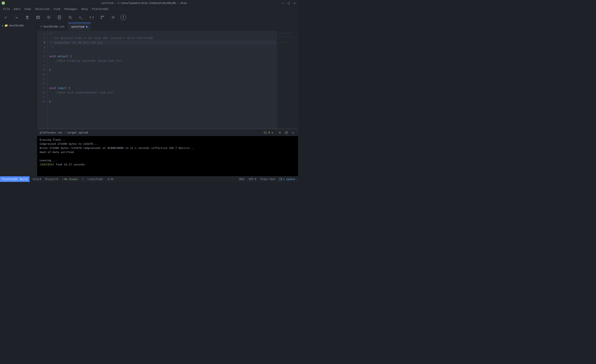 The image size is (596, 364). Describe the element at coordinates (149, 17) in the screenshot. I see `toolbar: ✓ → >_ ?` at that location.